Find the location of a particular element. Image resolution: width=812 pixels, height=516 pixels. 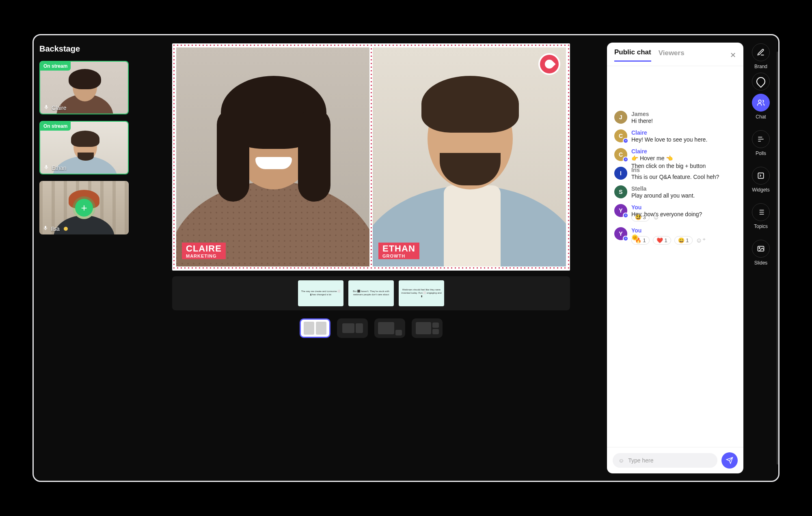

backstage-tile-ilsa: + Ilsa is located at coordinates (84, 208).